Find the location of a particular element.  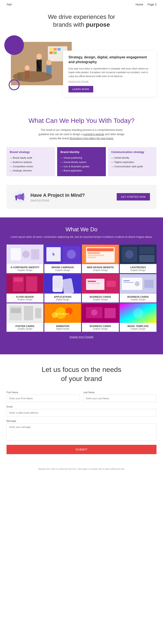

svg-text: CUT OR GIM is located at coordinates (63, 314).